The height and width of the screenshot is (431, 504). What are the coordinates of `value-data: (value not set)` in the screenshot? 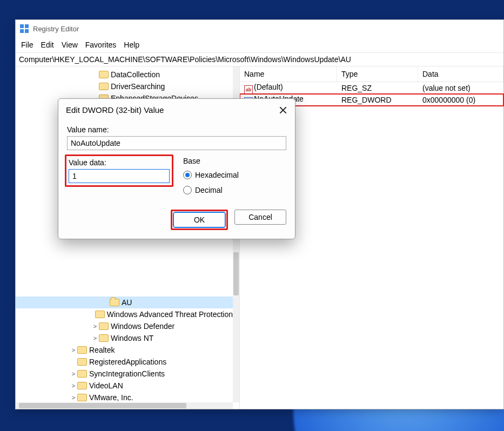 It's located at (461, 88).